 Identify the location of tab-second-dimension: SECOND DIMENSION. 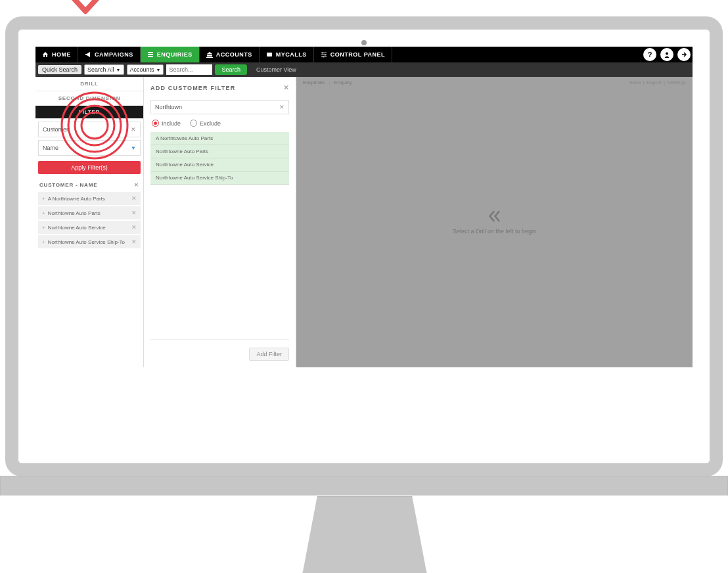
(89, 99).